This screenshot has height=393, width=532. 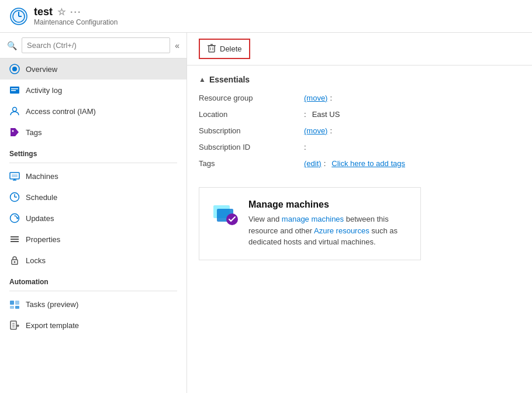 What do you see at coordinates (94, 325) in the screenshot?
I see `sidebar-item-export: Export template` at bounding box center [94, 325].